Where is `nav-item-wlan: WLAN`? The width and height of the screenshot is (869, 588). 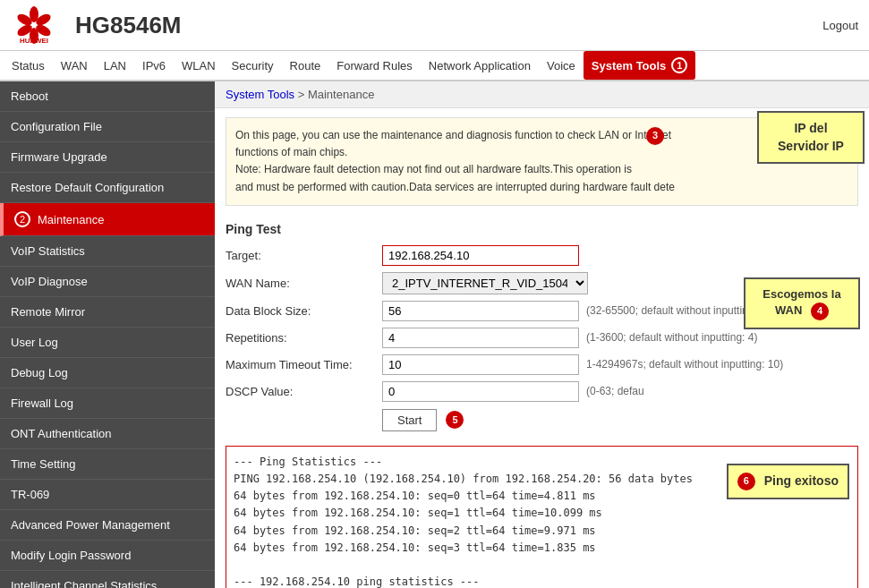 nav-item-wlan: WLAN is located at coordinates (199, 66).